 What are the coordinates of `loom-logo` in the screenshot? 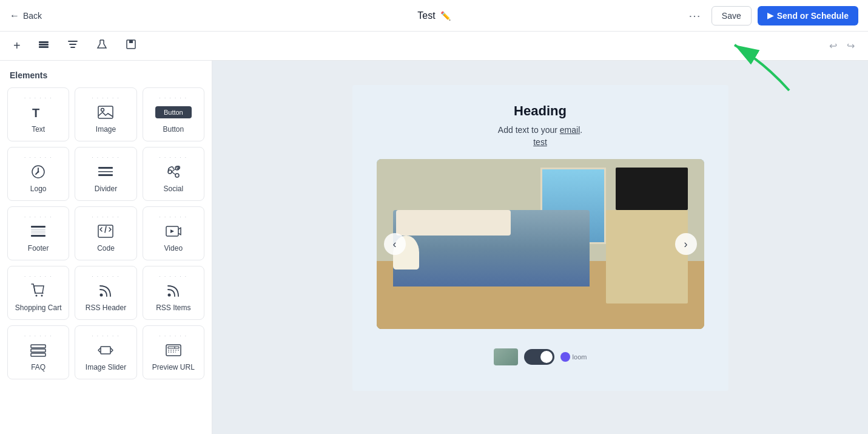 It's located at (565, 357).